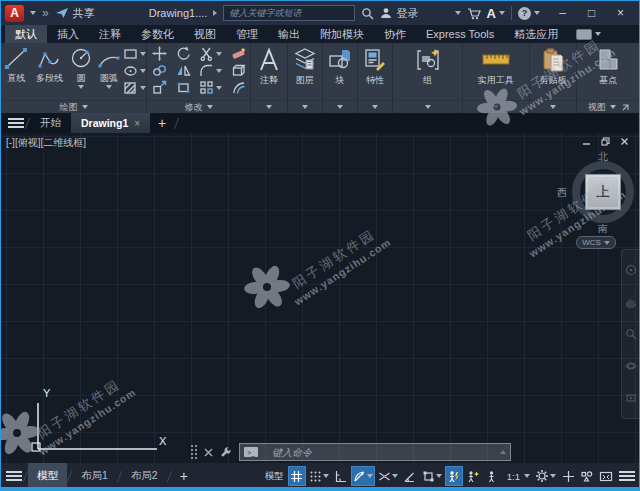 This screenshot has height=491, width=640. I want to click on trim-button, so click(210, 54).